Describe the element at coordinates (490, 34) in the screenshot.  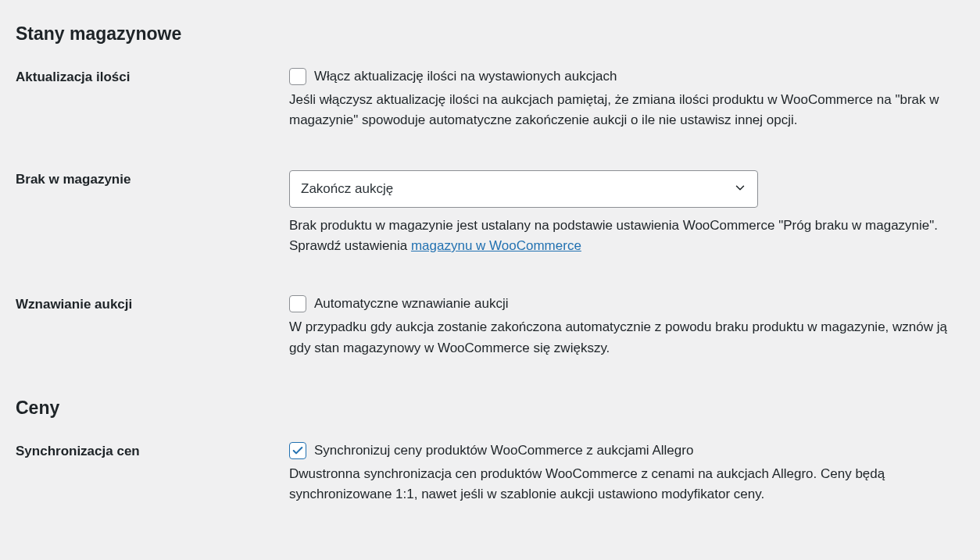
I see `section-heading-stock: Stany magazynowe` at that location.